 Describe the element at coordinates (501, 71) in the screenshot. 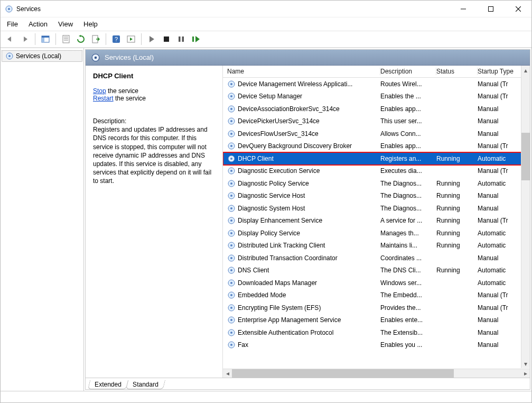

I see `col-startup: Startup Type` at that location.